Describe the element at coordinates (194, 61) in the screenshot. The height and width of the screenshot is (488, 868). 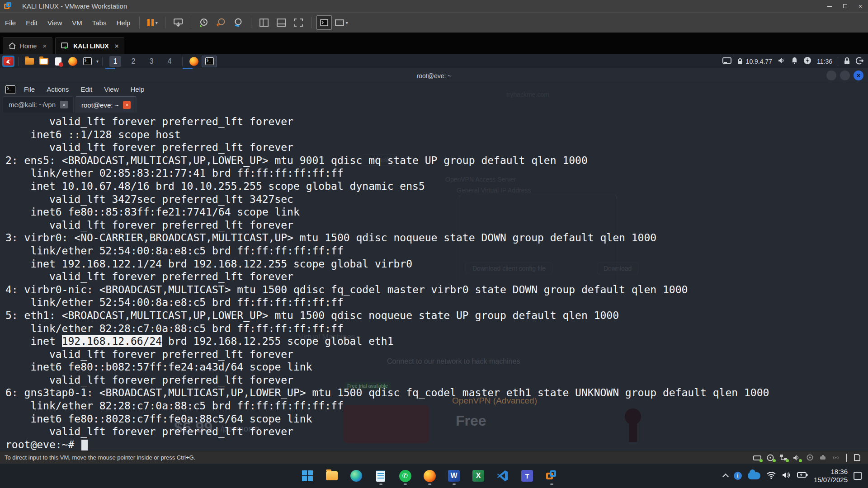
I see `taskbar-window-firefox` at that location.